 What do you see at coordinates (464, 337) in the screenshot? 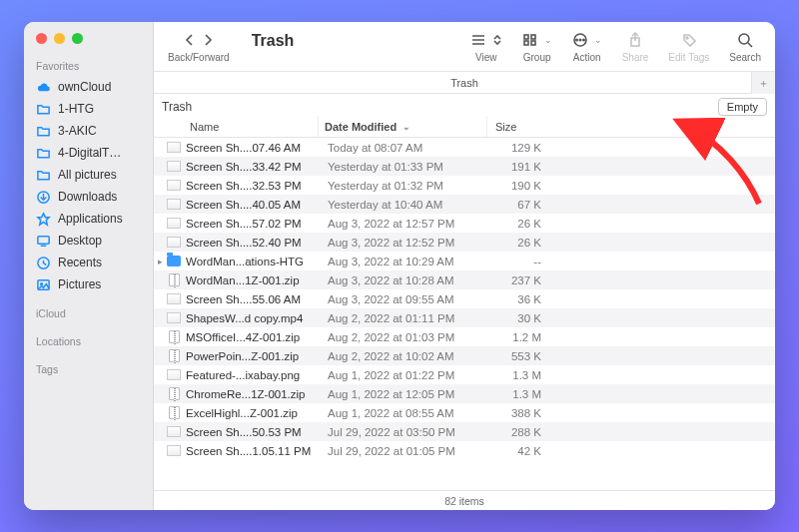
I see `file-row: MSOfficeI...4Z-001.zipAug 2, 2022 at 01:…` at bounding box center [464, 337].